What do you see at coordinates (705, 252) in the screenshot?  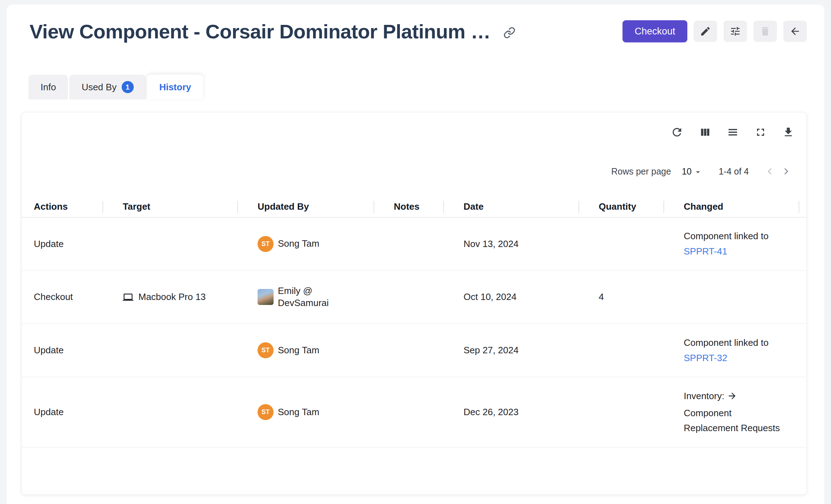 I see `changed-link: SPPRT-41` at bounding box center [705, 252].